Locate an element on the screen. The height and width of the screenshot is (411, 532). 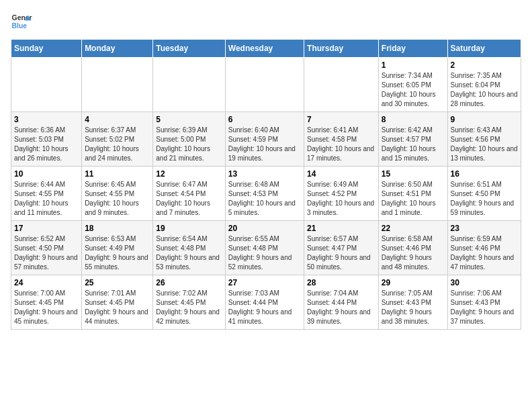
calendar-week-row: 17Sunrise: 6:52 AM Sunset: 4:50 PM Dayli… is located at coordinates (266, 248).